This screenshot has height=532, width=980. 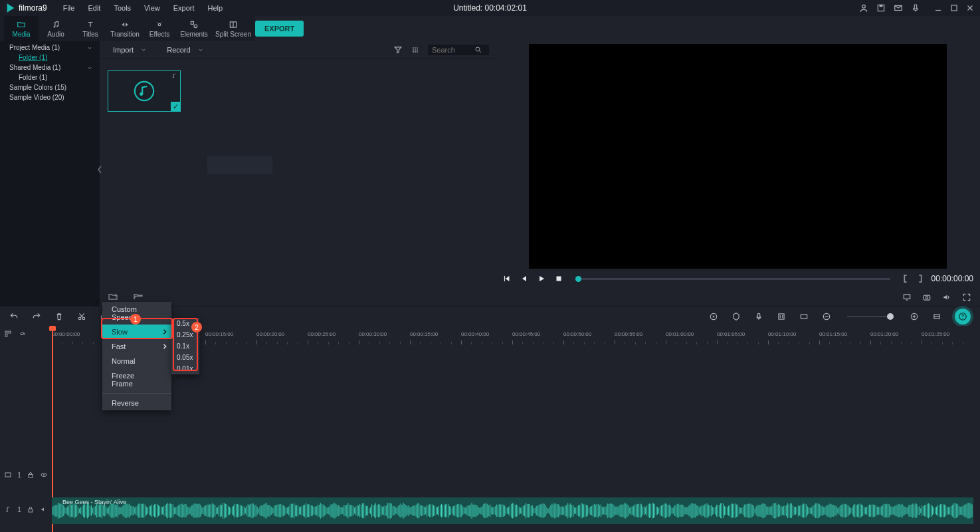 I want to click on tab-media: Media, so click(x=21, y=29).